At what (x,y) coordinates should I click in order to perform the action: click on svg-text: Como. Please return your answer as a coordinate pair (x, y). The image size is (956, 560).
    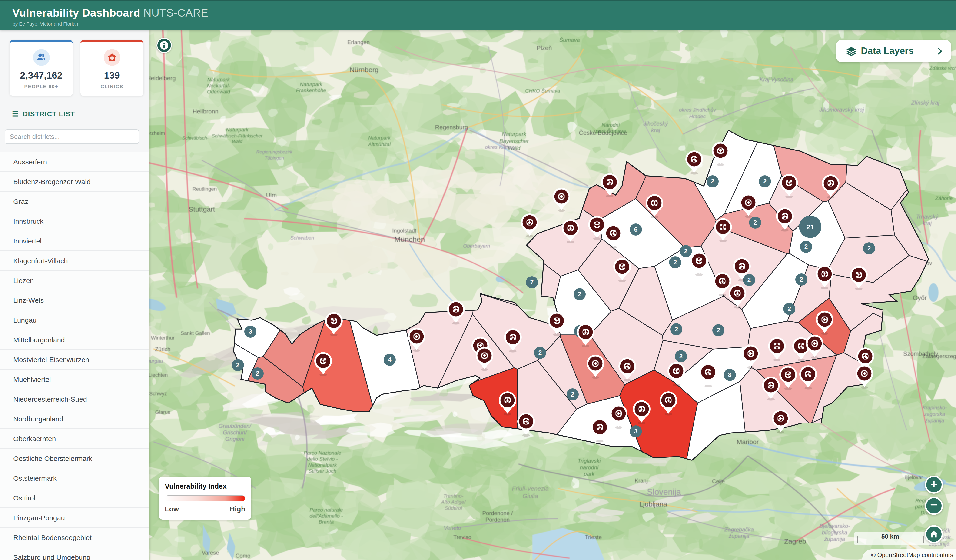
    Looking at the image, I should click on (243, 555).